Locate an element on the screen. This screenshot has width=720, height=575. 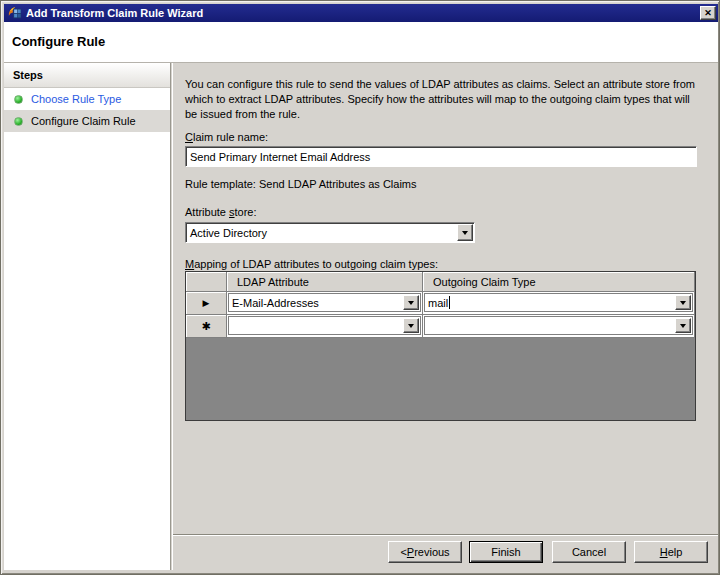
attribute-store-dropdown-button is located at coordinates (465, 232).